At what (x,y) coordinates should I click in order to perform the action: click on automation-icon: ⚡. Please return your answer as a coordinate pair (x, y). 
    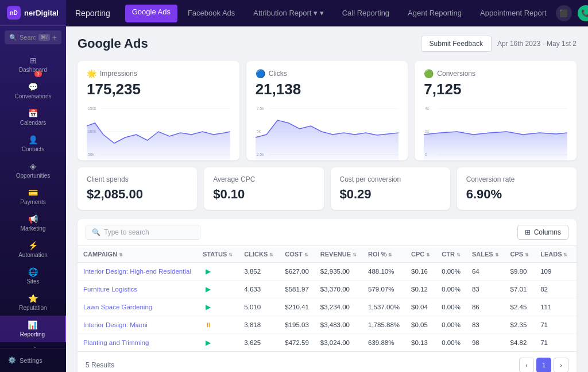
    Looking at the image, I should click on (33, 246).